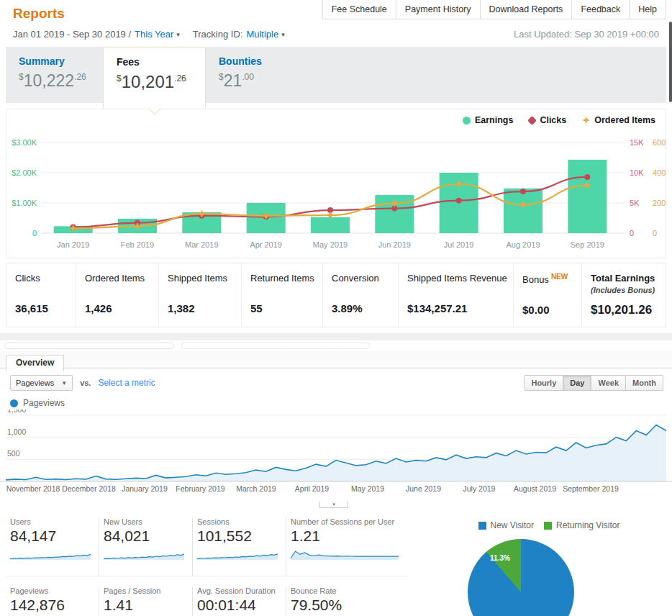  Describe the element at coordinates (276, 345) in the screenshot. I see `blank-control-dotted` at that location.